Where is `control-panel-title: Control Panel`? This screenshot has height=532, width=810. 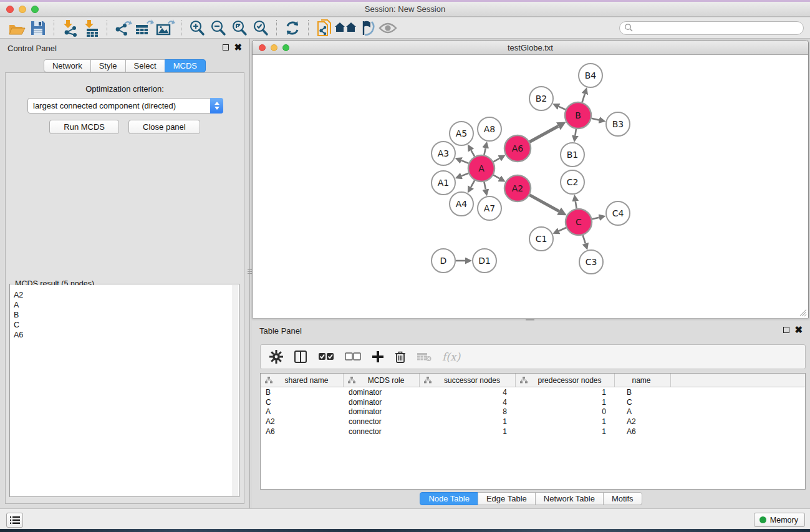
control-panel-title: Control Panel is located at coordinates (32, 49).